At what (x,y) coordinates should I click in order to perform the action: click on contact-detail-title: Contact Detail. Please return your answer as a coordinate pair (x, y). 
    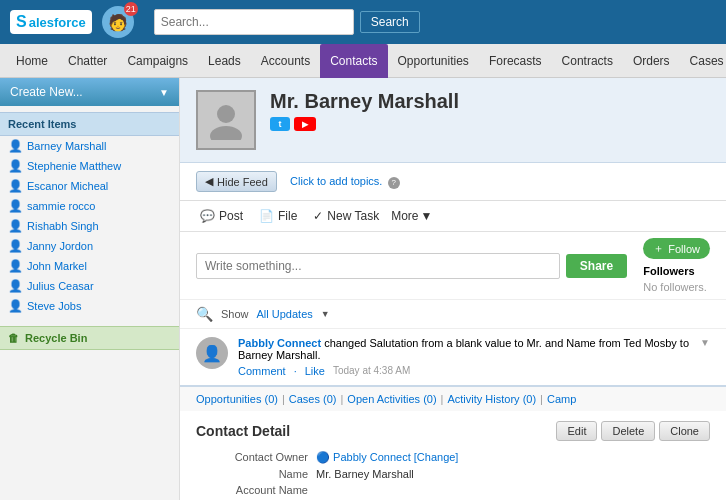
    Looking at the image, I should click on (243, 431).